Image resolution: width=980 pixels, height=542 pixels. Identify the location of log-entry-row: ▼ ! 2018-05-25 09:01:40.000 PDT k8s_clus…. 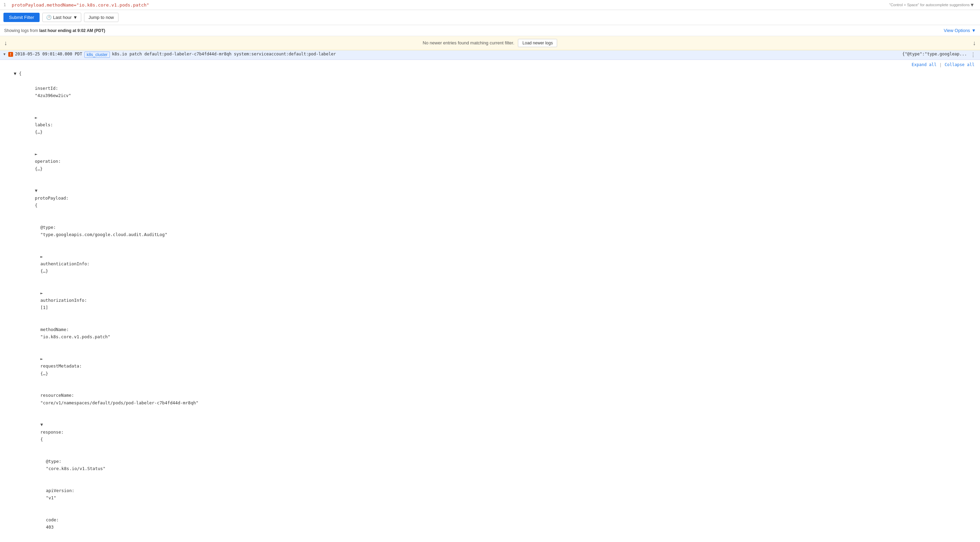
(490, 55).